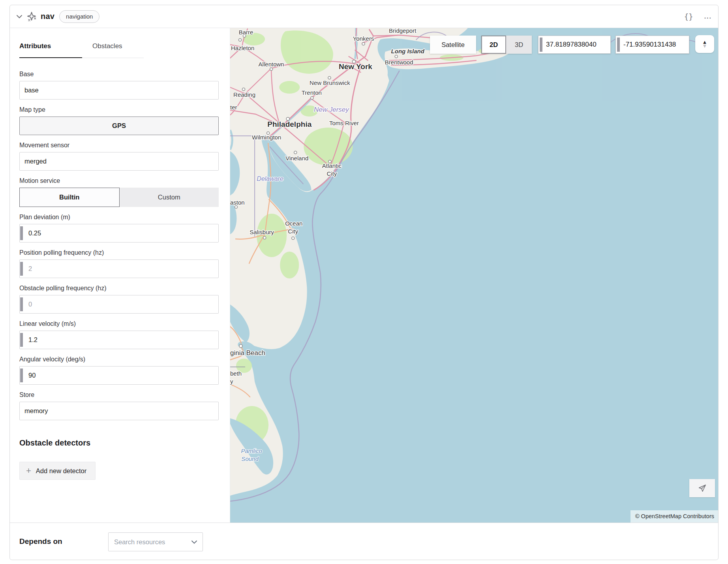  What do you see at coordinates (119, 181) in the screenshot?
I see `motion-service-label: Motion service` at bounding box center [119, 181].